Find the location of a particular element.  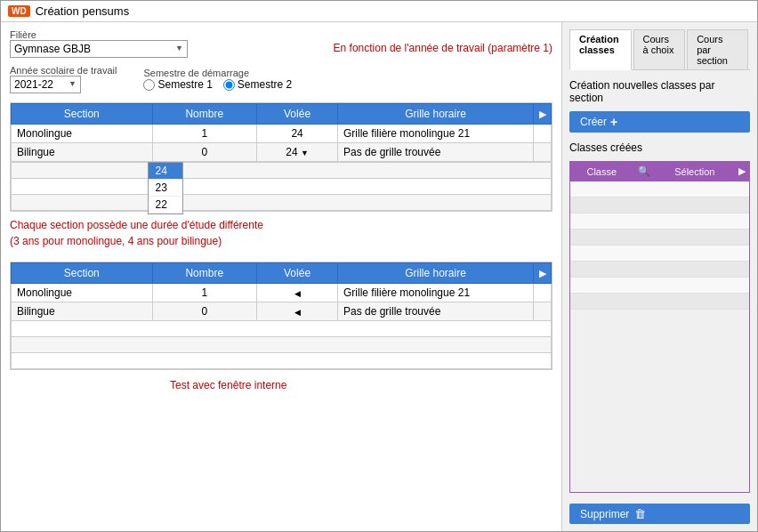

table-row: Bilingue 0 ◀ Pas de grille trouvée is located at coordinates (281, 311).